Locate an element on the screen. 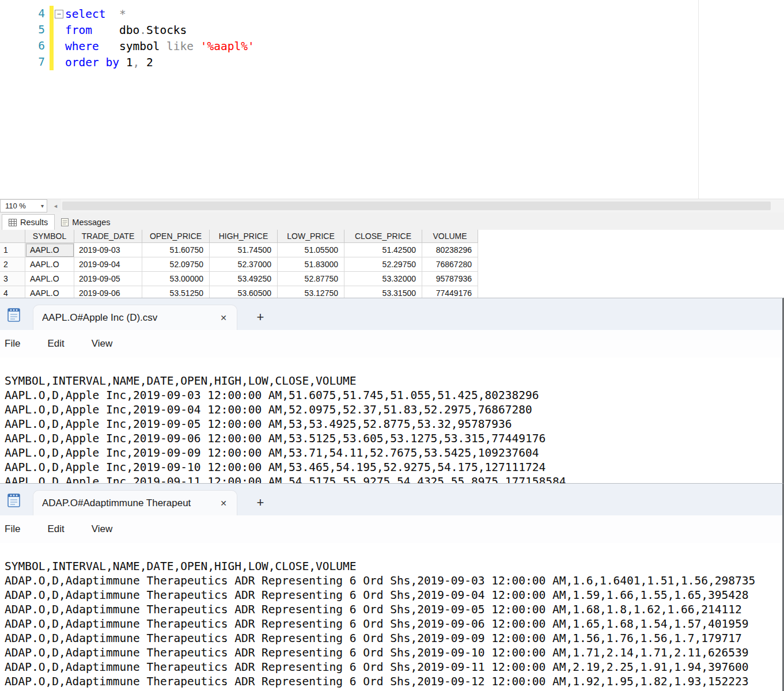 Image resolution: width=784 pixels, height=691 pixels. zoom-control: 110 % ▾ is located at coordinates (24, 206).